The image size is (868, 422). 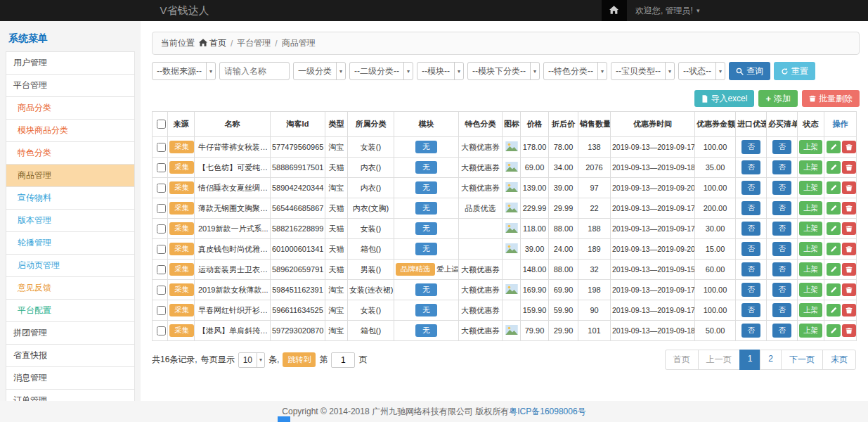 I want to click on sidebar-item: 轮播管理, so click(x=70, y=243).